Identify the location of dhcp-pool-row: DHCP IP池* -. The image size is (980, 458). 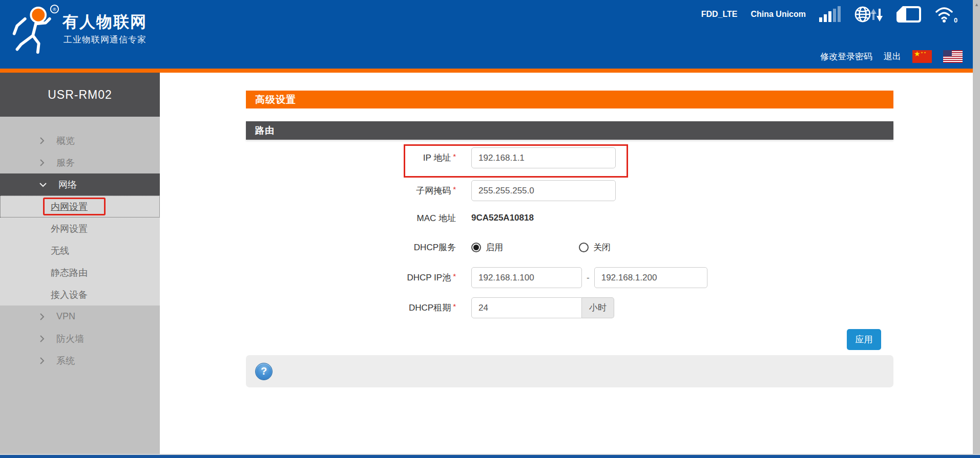
(570, 277).